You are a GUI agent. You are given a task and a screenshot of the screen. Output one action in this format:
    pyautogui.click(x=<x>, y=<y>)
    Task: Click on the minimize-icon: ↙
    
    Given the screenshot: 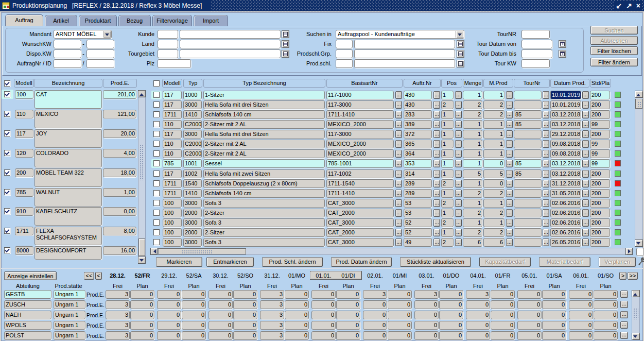 What is the action you would take?
    pyautogui.click(x=619, y=6)
    